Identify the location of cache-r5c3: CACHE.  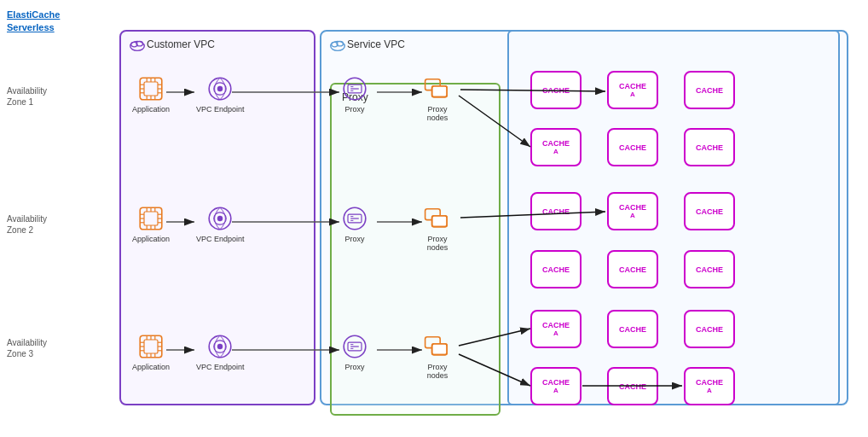
(709, 329).